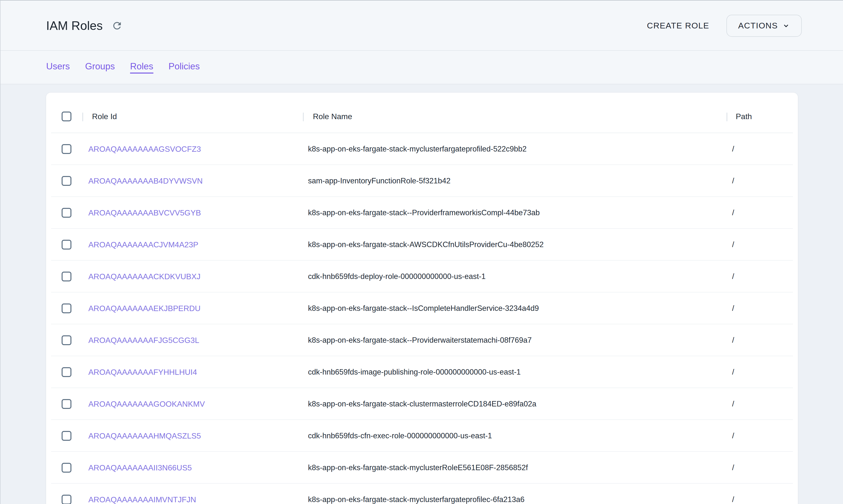 The width and height of the screenshot is (843, 504). Describe the element at coordinates (140, 468) in the screenshot. I see `role-id-link: AROAQAAAAAAAII3N66US5` at that location.